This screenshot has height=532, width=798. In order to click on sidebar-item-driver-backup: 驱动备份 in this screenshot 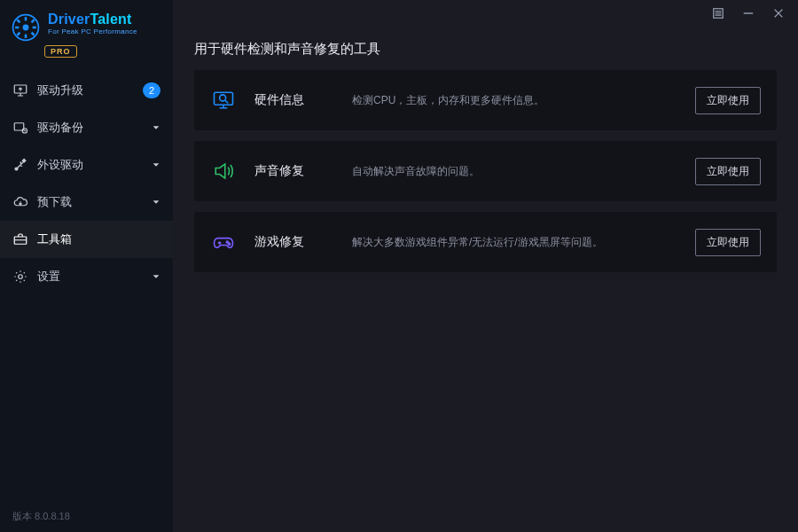, I will do `click(87, 128)`.